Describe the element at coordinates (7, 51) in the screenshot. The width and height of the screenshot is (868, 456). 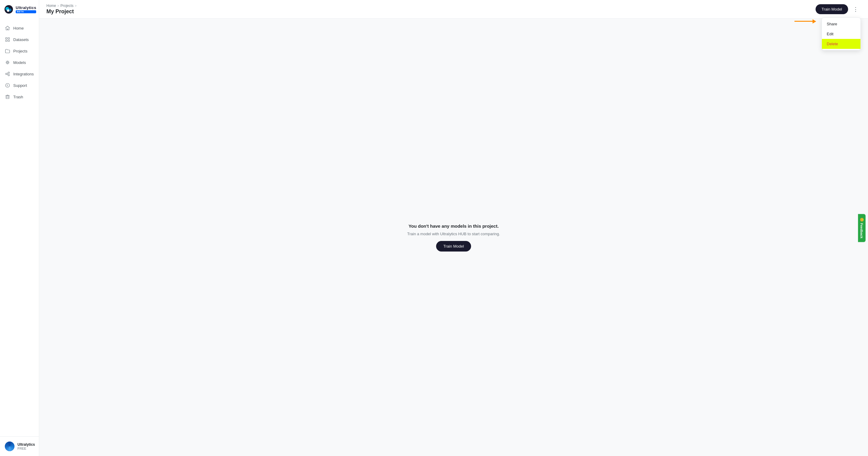
I see `projects-icon` at that location.